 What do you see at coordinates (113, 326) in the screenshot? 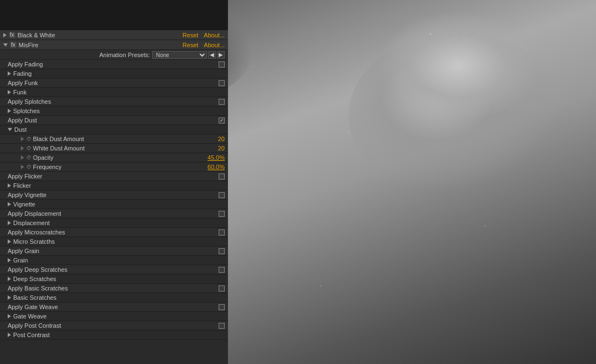
I see `apply-post-contrast-label: Apply Post Contrast` at bounding box center [113, 326].